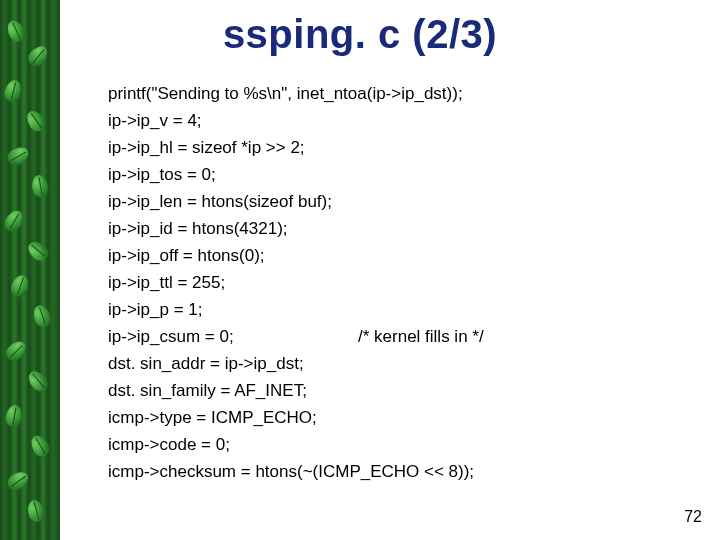 This screenshot has height=540, width=720. I want to click on code-line: ip->ip_tos = 0;, so click(296, 174).